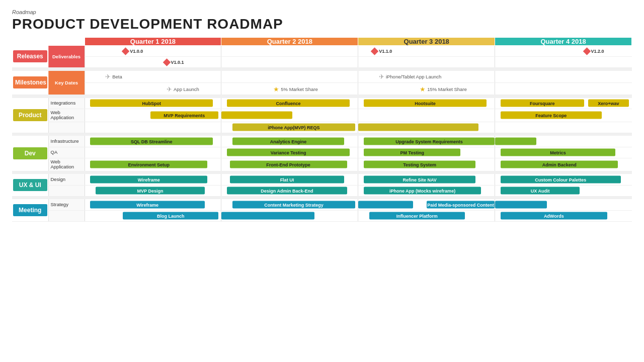 This screenshot has height=362, width=644. Describe the element at coordinates (322, 205) in the screenshot. I see `row-meeting-0: MeetingStrategyWireframeContent Marketin…` at that location.